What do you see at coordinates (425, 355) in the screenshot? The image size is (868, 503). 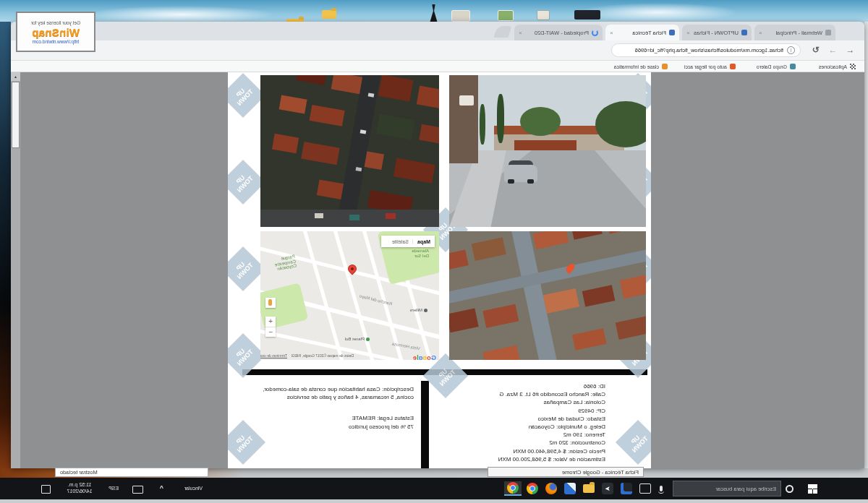 I see `google-logo: Google` at bounding box center [425, 355].